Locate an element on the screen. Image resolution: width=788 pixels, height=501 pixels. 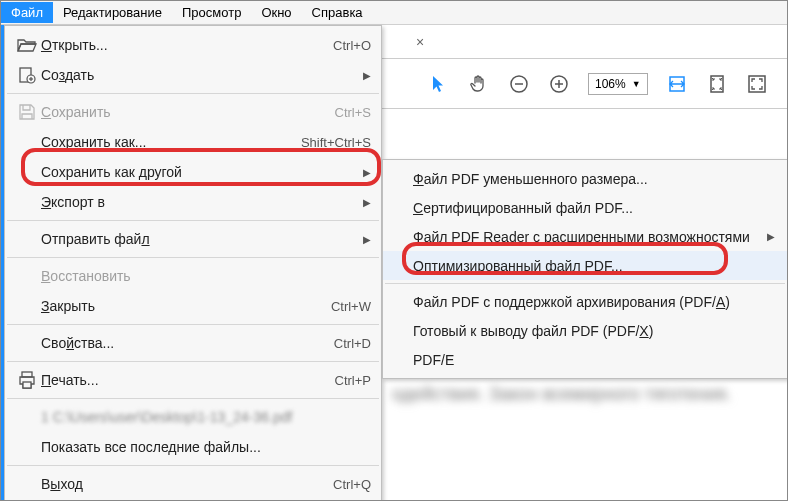
menu-save: Сохранить Ctrl+S is located at coordinates (193, 112).